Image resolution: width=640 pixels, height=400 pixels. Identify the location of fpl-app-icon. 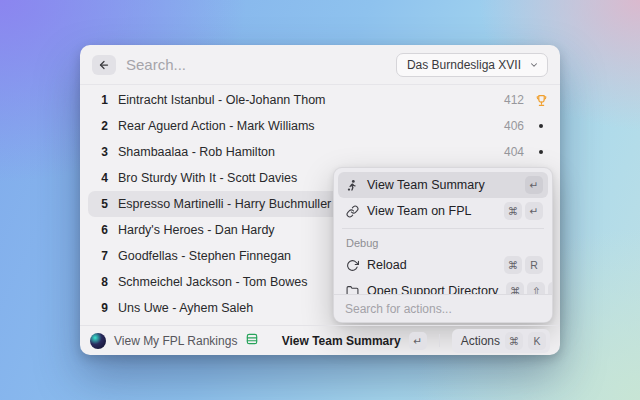
(98, 341).